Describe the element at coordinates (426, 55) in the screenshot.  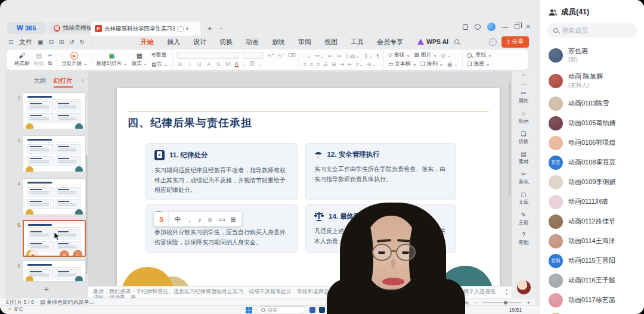
I see `picture-button: ▨ 图片 ⌄` at that location.